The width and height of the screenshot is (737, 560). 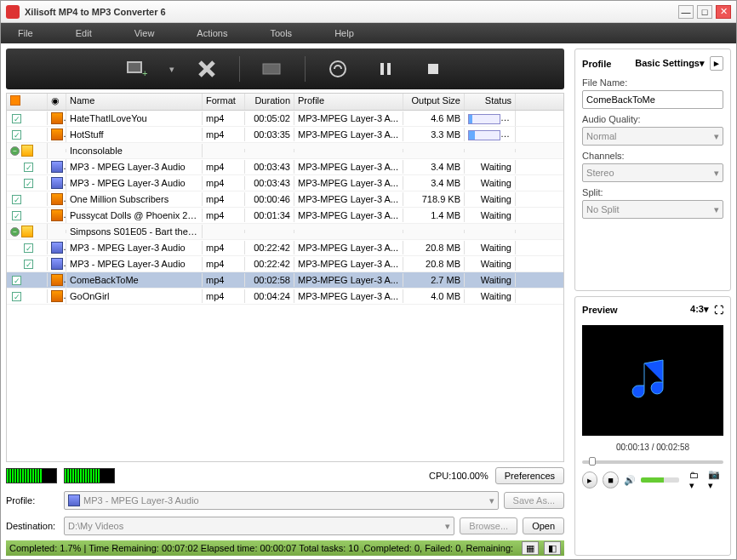 What do you see at coordinates (134, 134) in the screenshot?
I see `row-name: HotStuff` at bounding box center [134, 134].